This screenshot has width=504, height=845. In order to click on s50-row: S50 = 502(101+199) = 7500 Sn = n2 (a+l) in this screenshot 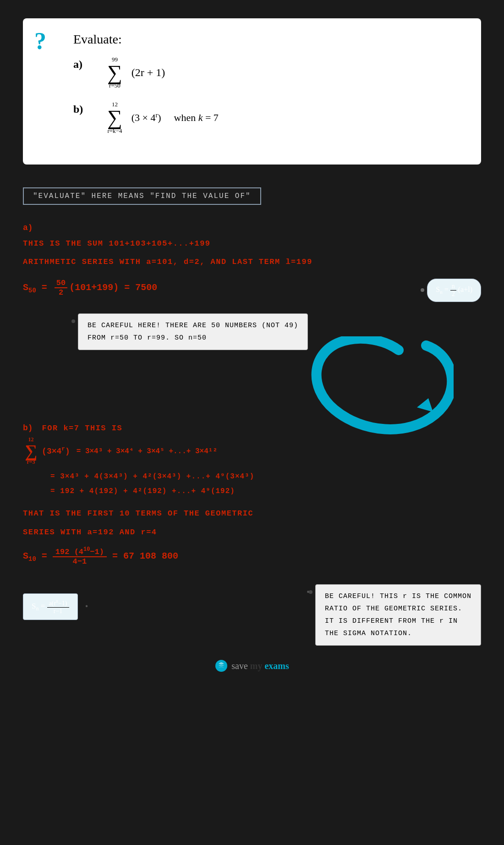, I will do `click(252, 291)`.